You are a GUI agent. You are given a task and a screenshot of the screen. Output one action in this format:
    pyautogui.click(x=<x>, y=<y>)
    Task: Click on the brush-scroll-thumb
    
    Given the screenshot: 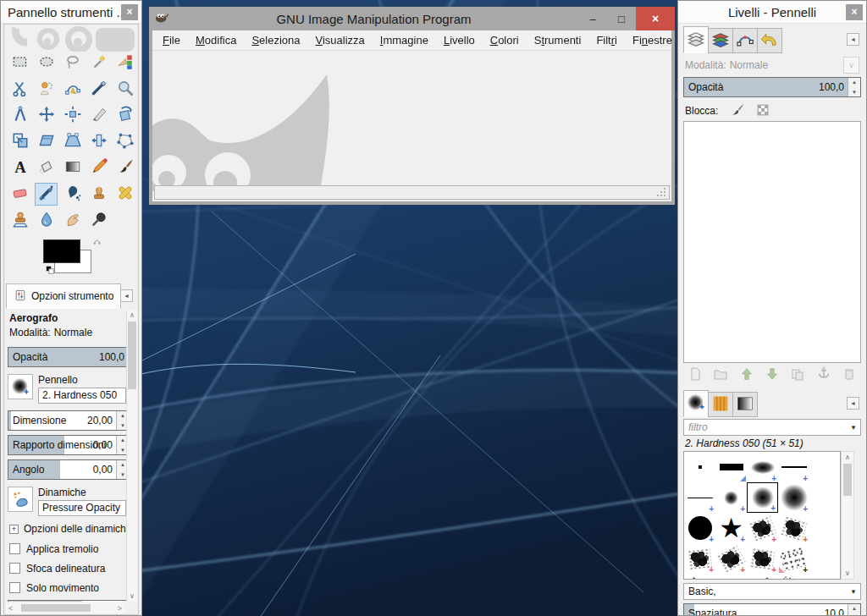 What is the action you would take?
    pyautogui.click(x=848, y=480)
    